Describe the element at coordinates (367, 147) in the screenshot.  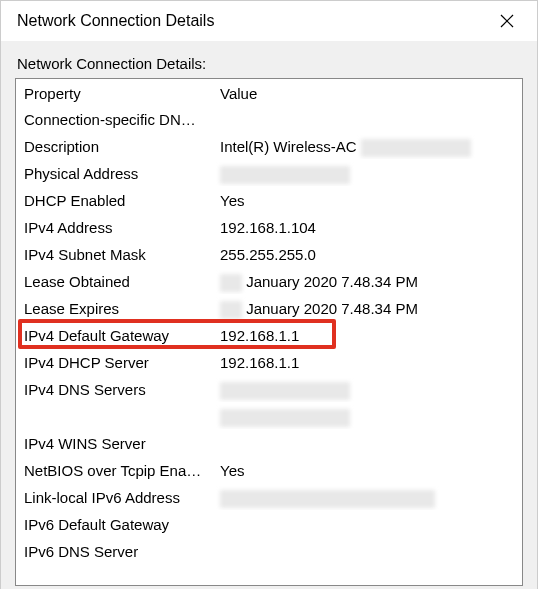
I see `value-cell: Intel(R) Wireless-AC` at that location.